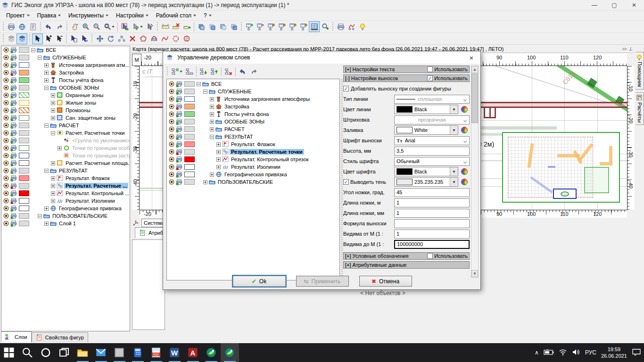 This screenshot has width=644, height=362. I want to click on tree-item-label: Результат. Флажок, so click(88, 178).